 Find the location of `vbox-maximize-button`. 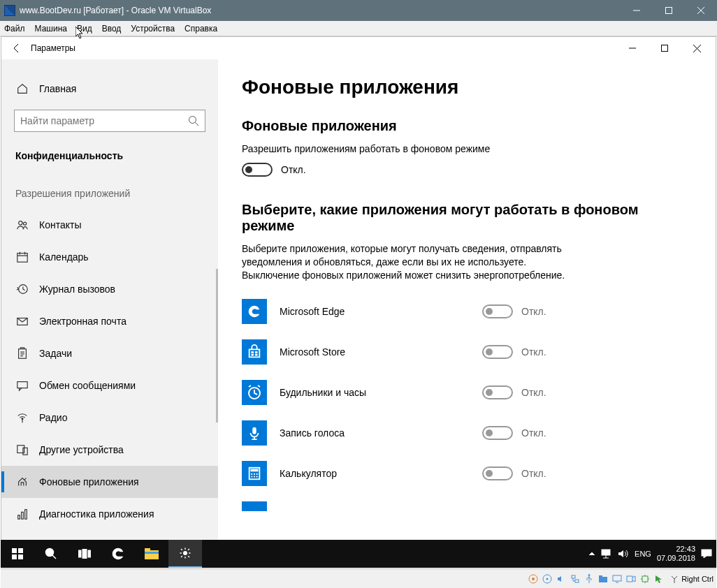

vbox-maximize-button is located at coordinates (669, 10).